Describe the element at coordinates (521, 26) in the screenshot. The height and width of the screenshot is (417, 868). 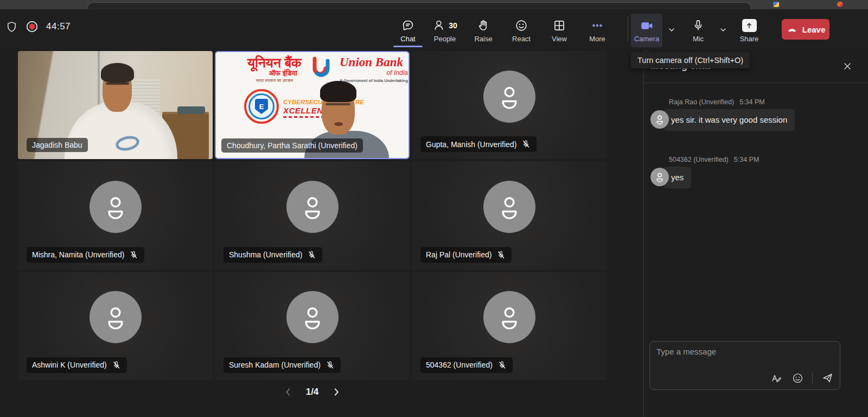
I see `react-smiley-icon` at that location.